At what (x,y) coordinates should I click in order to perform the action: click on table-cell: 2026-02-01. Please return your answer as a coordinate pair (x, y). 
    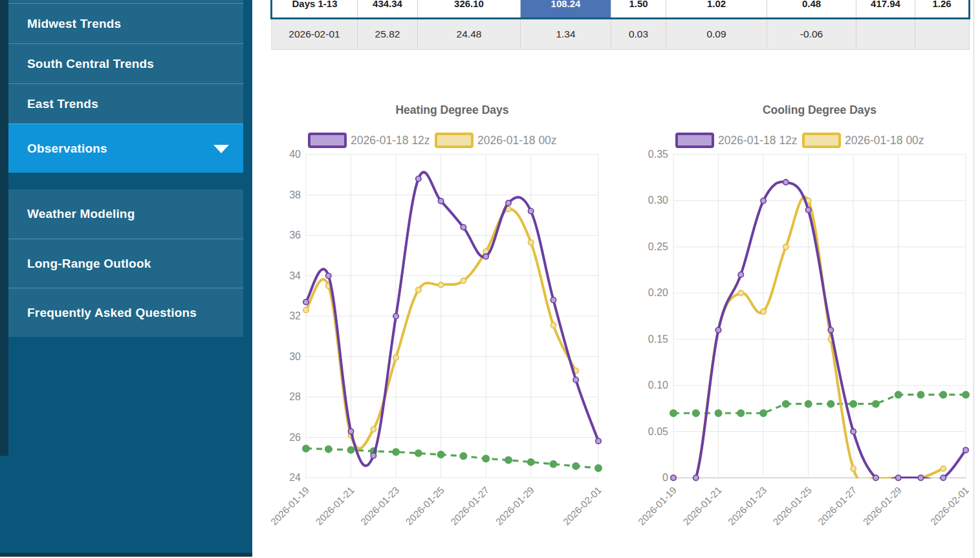
    Looking at the image, I should click on (314, 34).